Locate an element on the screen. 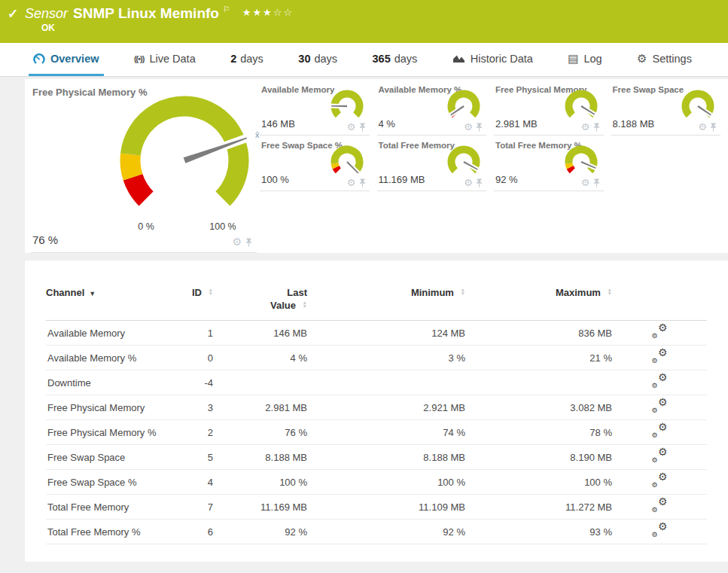  main-gauge-actions: ⚙ is located at coordinates (242, 242).